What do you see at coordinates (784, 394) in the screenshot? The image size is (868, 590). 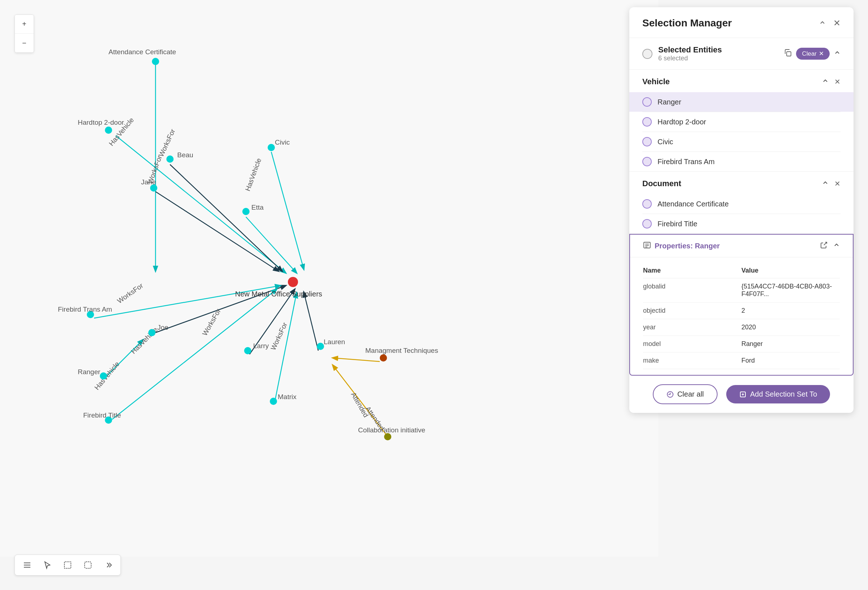 I see `add-selection-label: Add Selection Set To` at bounding box center [784, 394].